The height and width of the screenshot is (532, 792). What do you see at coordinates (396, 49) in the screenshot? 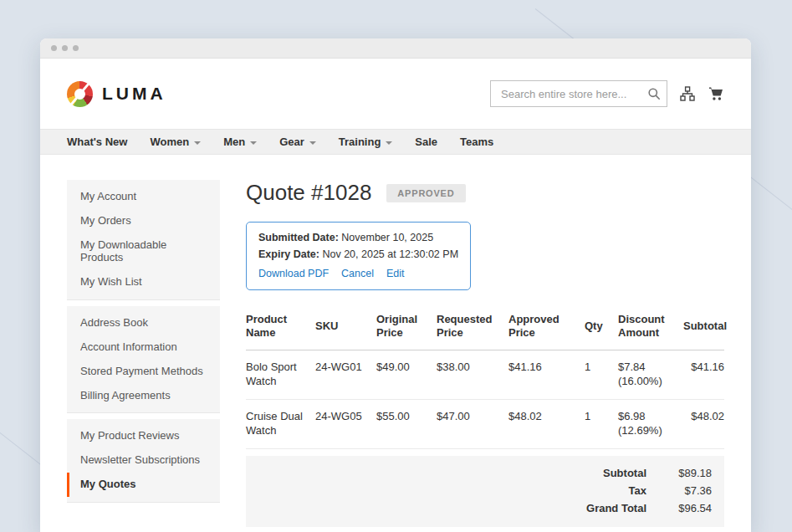
I see `window-titlebar` at bounding box center [396, 49].